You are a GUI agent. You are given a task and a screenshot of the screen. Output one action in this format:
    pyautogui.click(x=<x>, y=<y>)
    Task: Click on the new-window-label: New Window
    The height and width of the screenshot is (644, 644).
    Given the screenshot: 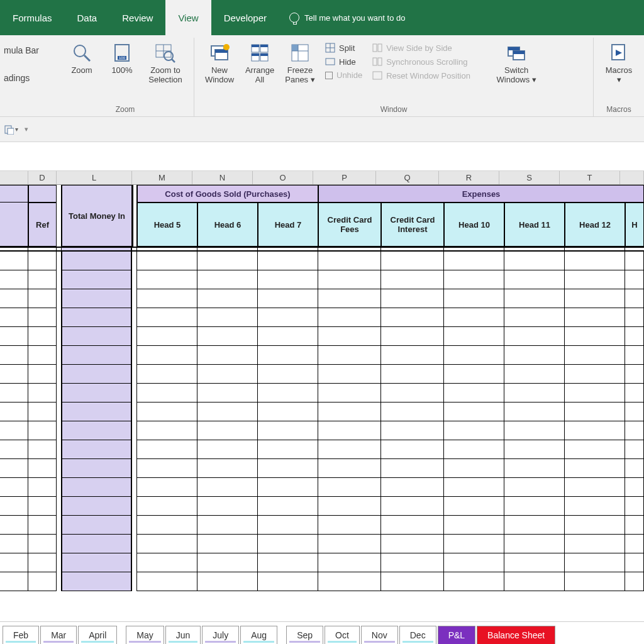 What is the action you would take?
    pyautogui.click(x=219, y=75)
    